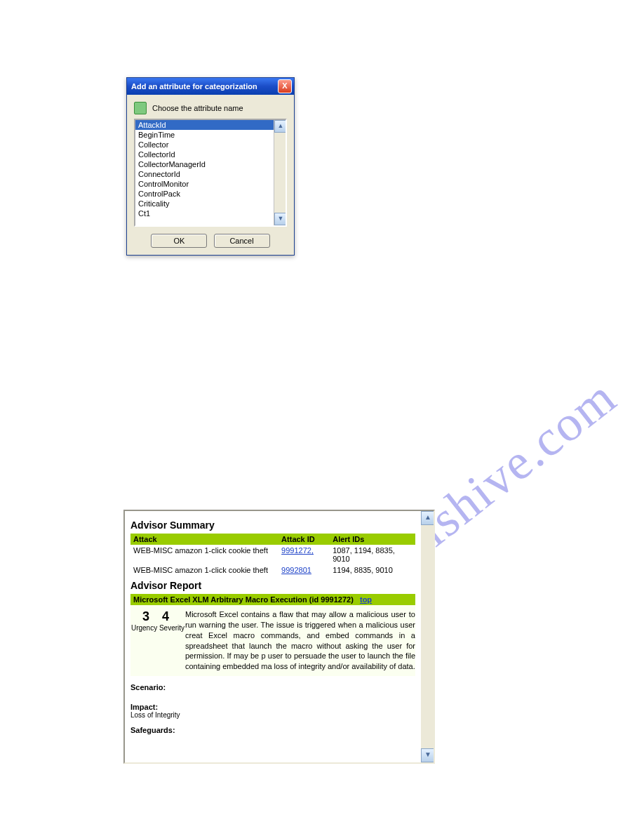  Describe the element at coordinates (273, 687) in the screenshot. I see `scenario-heading: Scenario:` at that location.